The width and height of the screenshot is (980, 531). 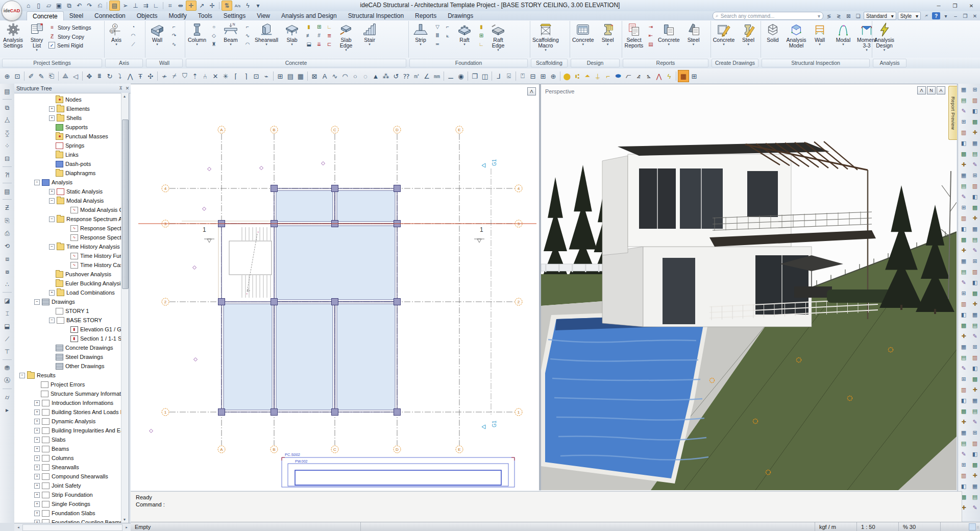 I want to click on close-button: ✕, so click(x=971, y=6).